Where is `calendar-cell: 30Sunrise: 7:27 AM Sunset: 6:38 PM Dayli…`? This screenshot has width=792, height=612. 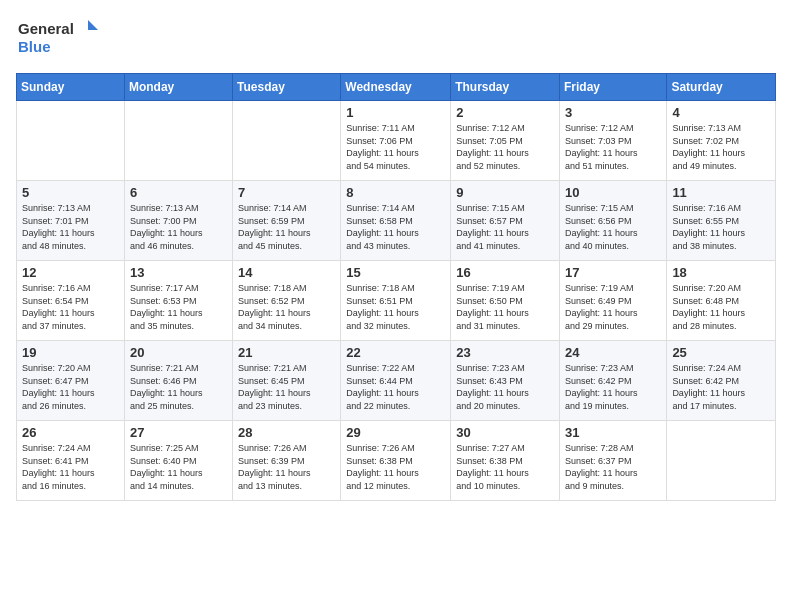 calendar-cell: 30Sunrise: 7:27 AM Sunset: 6:38 PM Dayli… is located at coordinates (506, 461).